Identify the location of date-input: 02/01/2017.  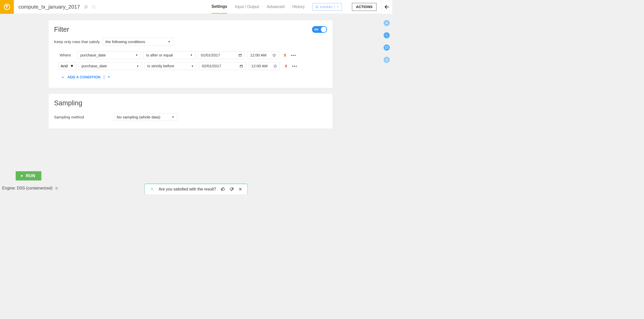
(223, 66).